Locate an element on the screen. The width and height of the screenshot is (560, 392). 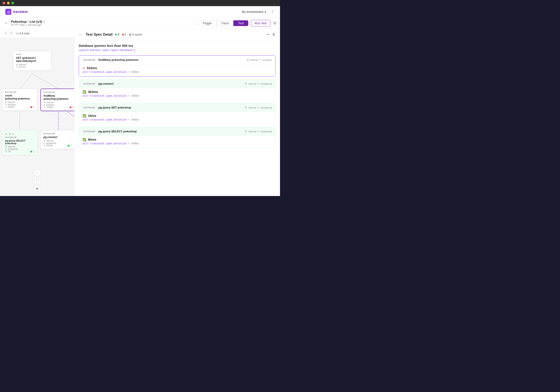
zoom-controls: − ⛶ ⊞ is located at coordinates (37, 181).